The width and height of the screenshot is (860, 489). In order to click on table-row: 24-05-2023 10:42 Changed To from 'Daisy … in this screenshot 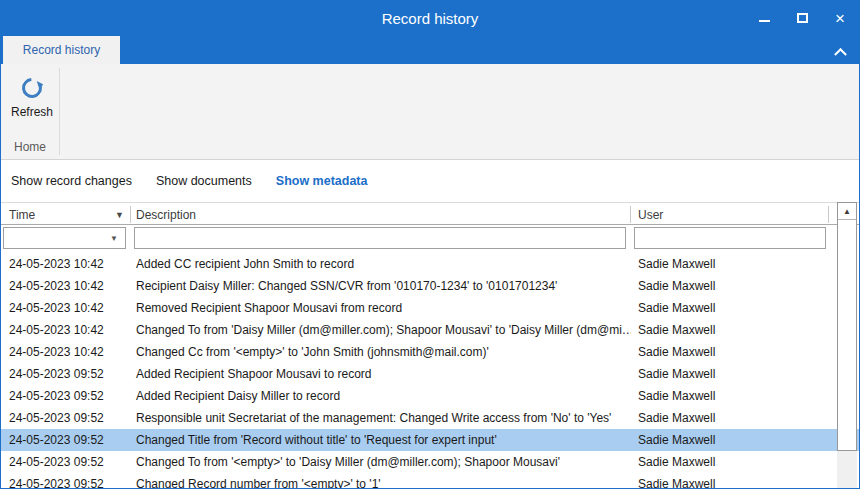, I will do `click(430, 330)`.